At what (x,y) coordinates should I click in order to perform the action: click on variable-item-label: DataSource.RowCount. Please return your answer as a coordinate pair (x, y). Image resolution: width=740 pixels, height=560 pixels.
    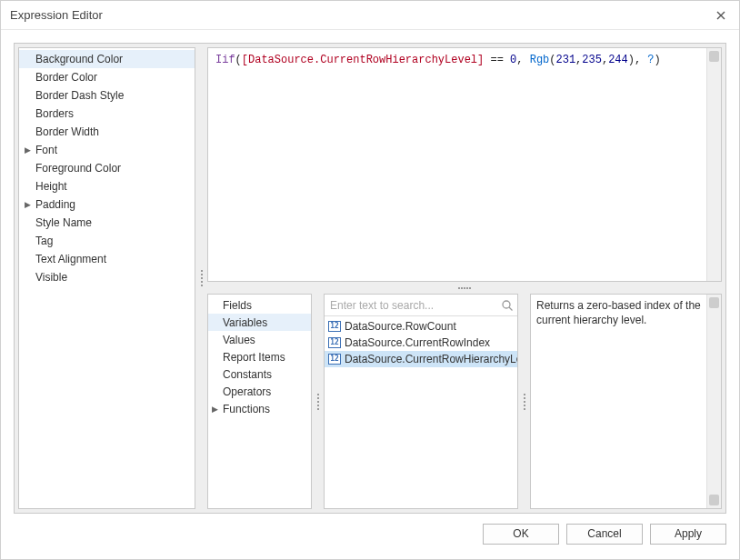
    Looking at the image, I should click on (400, 326).